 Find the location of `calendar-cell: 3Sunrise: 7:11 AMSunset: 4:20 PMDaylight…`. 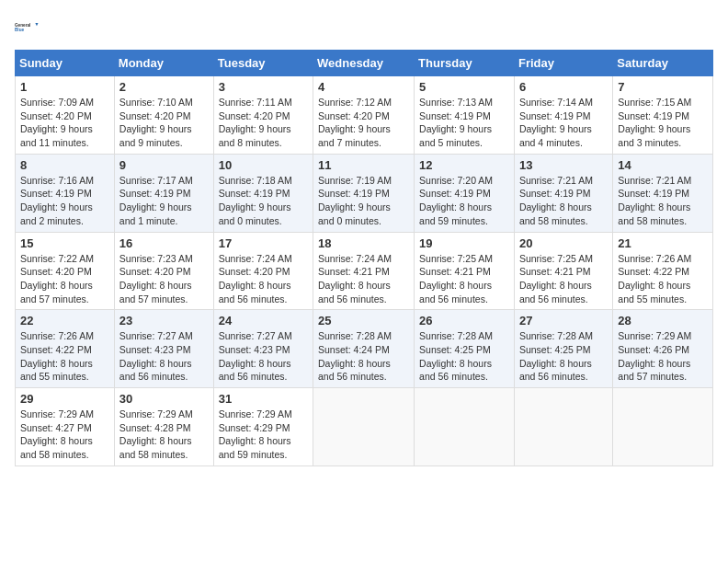

calendar-cell: 3Sunrise: 7:11 AMSunset: 4:20 PMDaylight… is located at coordinates (263, 116).